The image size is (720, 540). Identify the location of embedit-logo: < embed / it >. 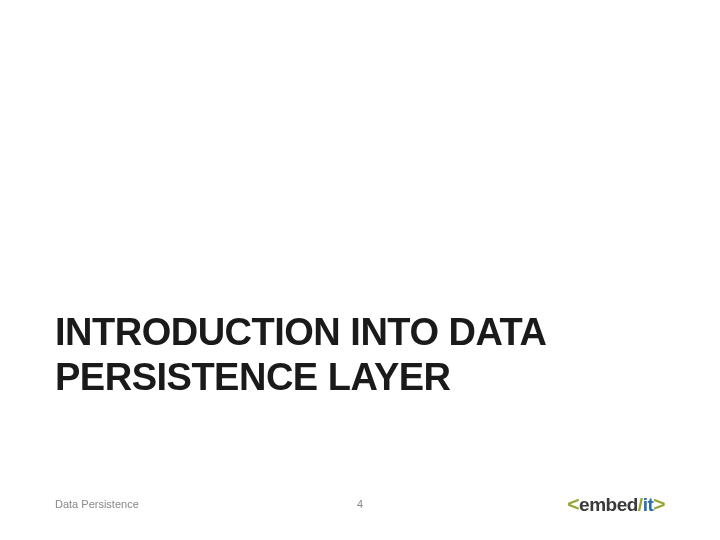
(616, 504).